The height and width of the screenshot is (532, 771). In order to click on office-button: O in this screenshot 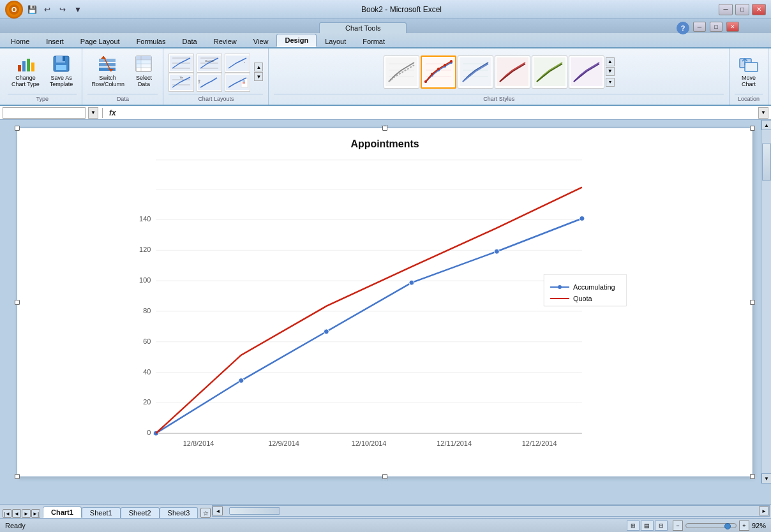, I will do `click(14, 10)`.